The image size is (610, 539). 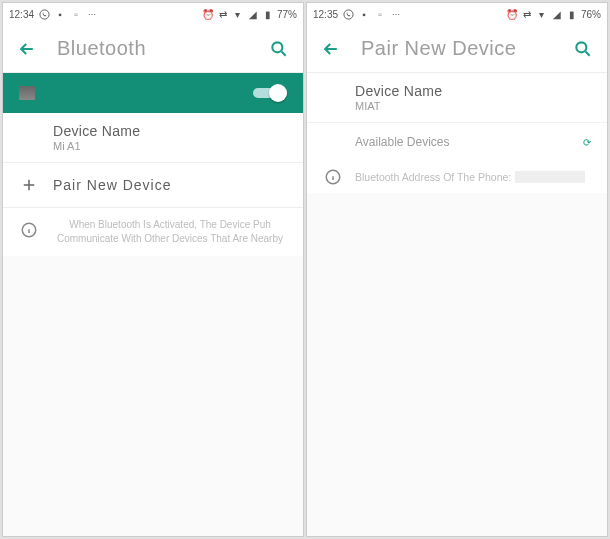 I want to click on device-name-row: Device Name Mi A1, so click(x=153, y=138).